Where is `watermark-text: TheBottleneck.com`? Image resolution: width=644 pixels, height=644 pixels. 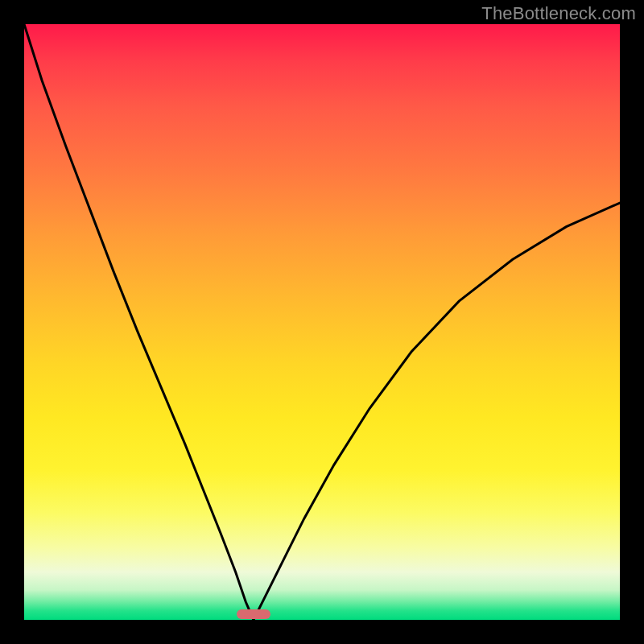
watermark-text: TheBottleneck.com is located at coordinates (559, 14).